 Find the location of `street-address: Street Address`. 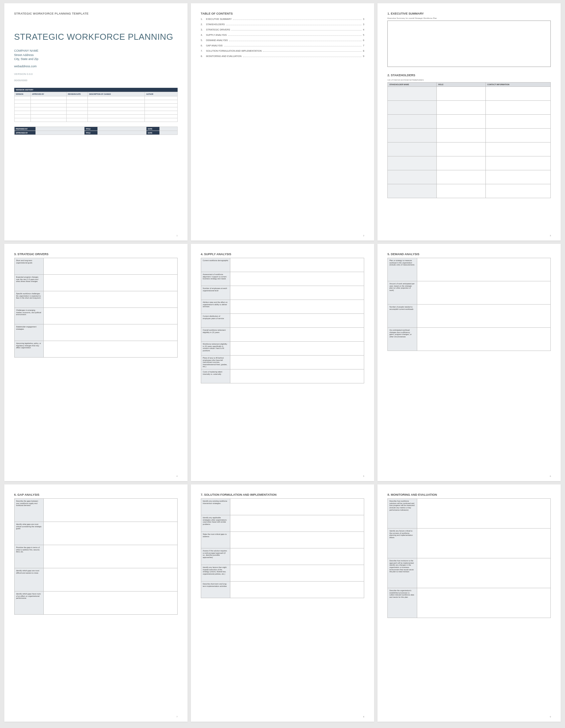

street-address: Street Address is located at coordinates (96, 55).